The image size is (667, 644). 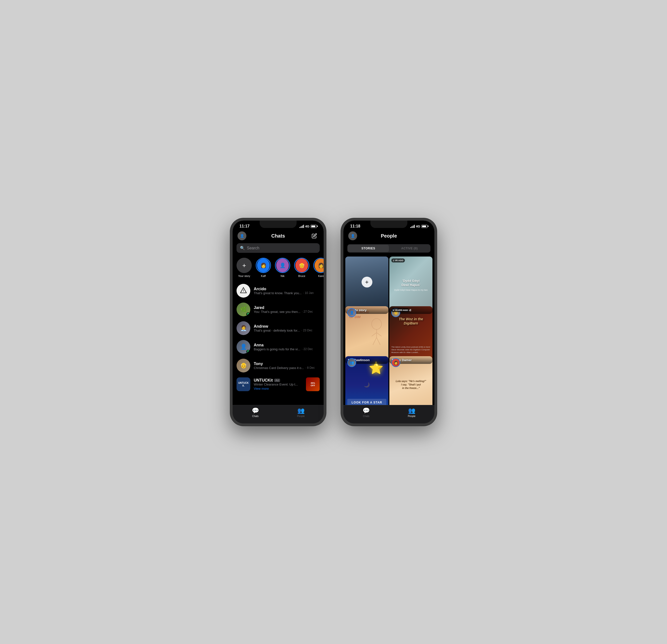 I want to click on content-tabs: STORIES ACTIVE (0), so click(x=389, y=248).